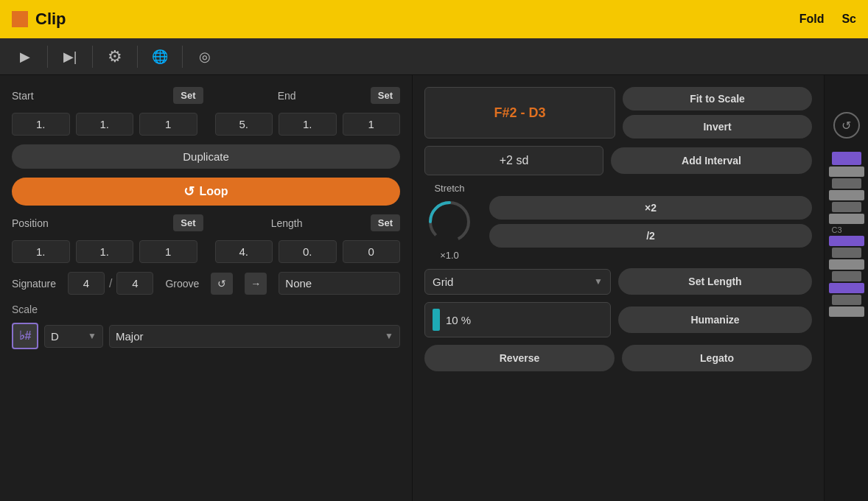 The image size is (868, 501). I want to click on scale-type-select: Major ▼, so click(255, 336).